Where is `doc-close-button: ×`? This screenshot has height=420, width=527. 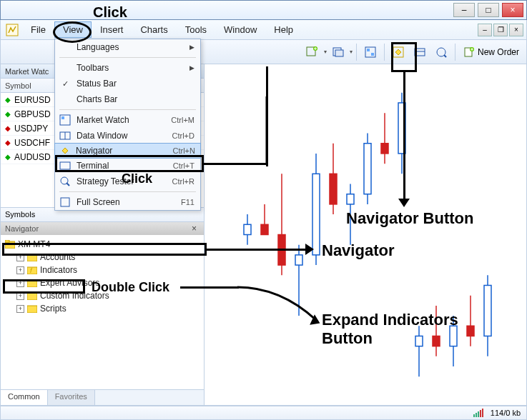 doc-close-button: × is located at coordinates (516, 30).